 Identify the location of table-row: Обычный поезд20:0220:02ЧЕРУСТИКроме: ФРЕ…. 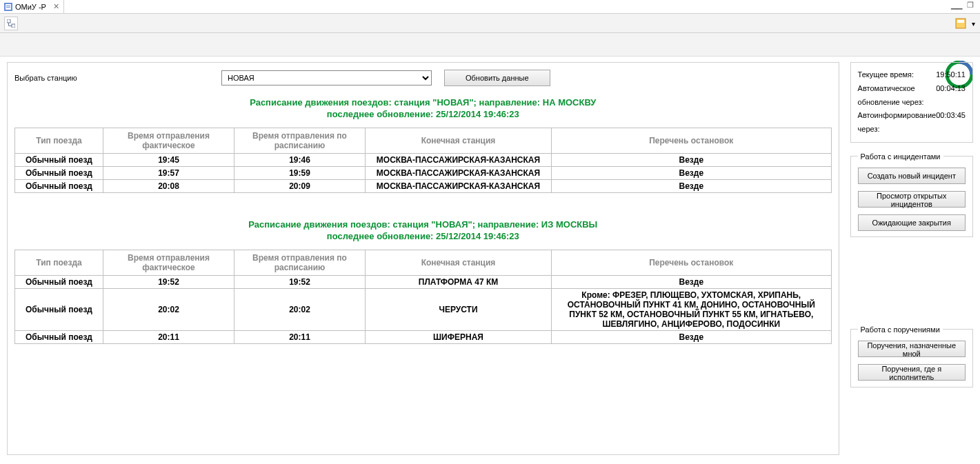
(423, 309).